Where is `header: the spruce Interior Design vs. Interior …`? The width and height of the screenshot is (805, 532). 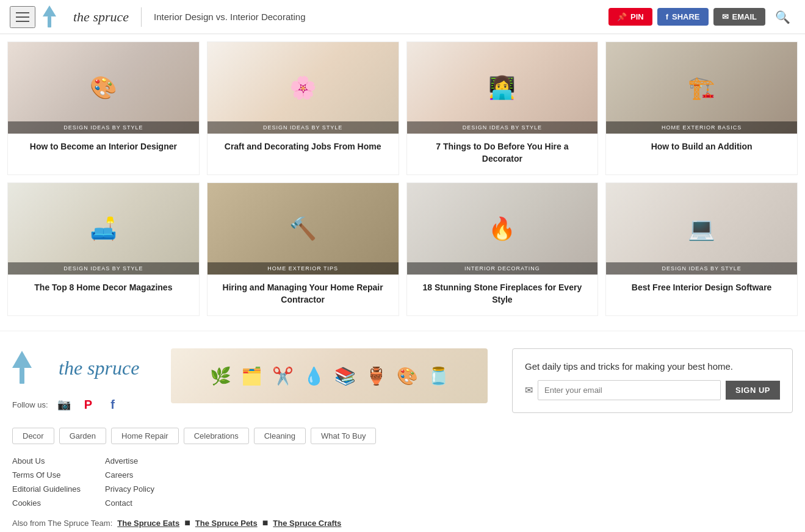 header: the spruce Interior Design vs. Interior … is located at coordinates (403, 17).